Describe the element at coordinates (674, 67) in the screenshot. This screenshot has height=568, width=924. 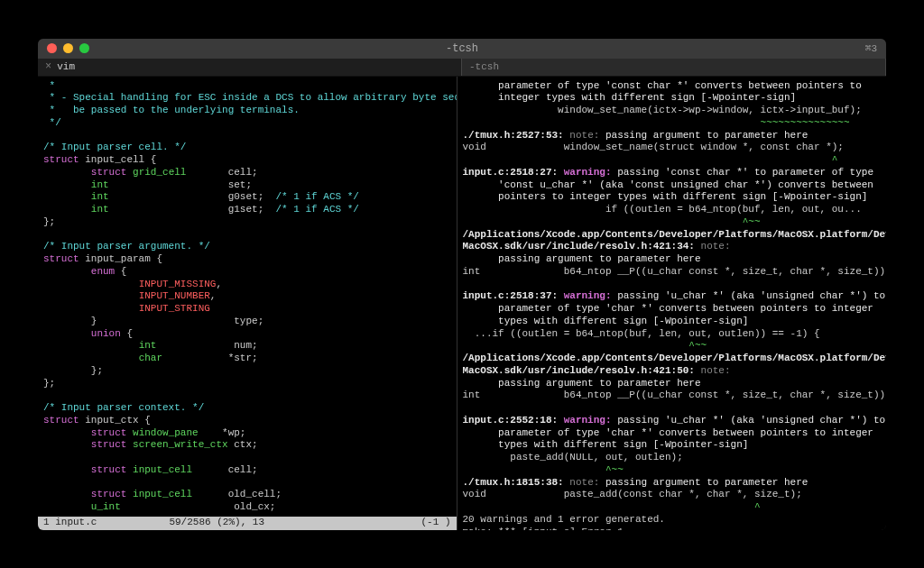
I see `tab-tcsh: -tcsh` at that location.